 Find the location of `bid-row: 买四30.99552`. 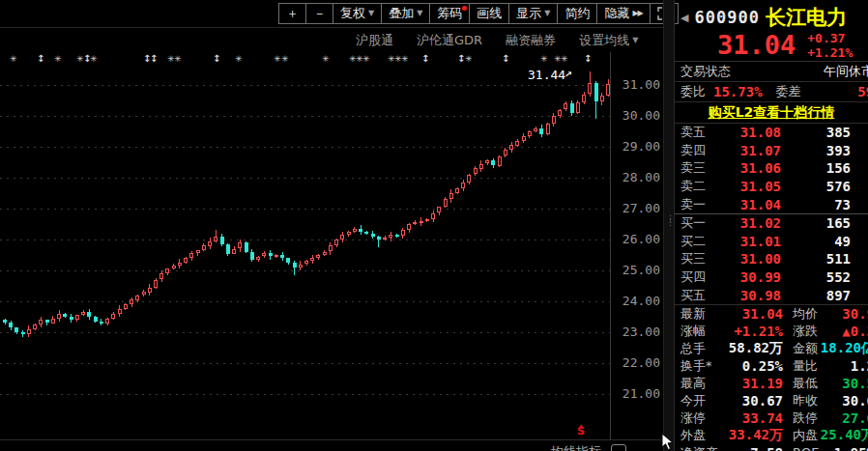

bid-row: 买四30.99552 is located at coordinates (771, 278).